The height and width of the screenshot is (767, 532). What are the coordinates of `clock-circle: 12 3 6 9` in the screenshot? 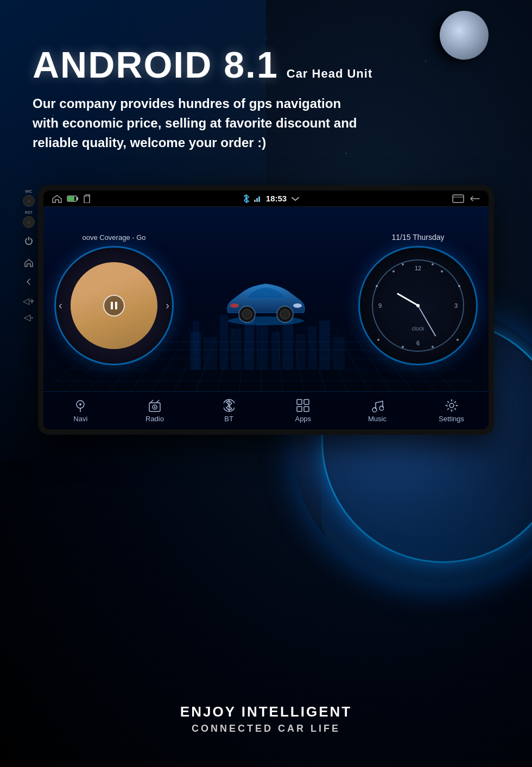 It's located at (418, 306).